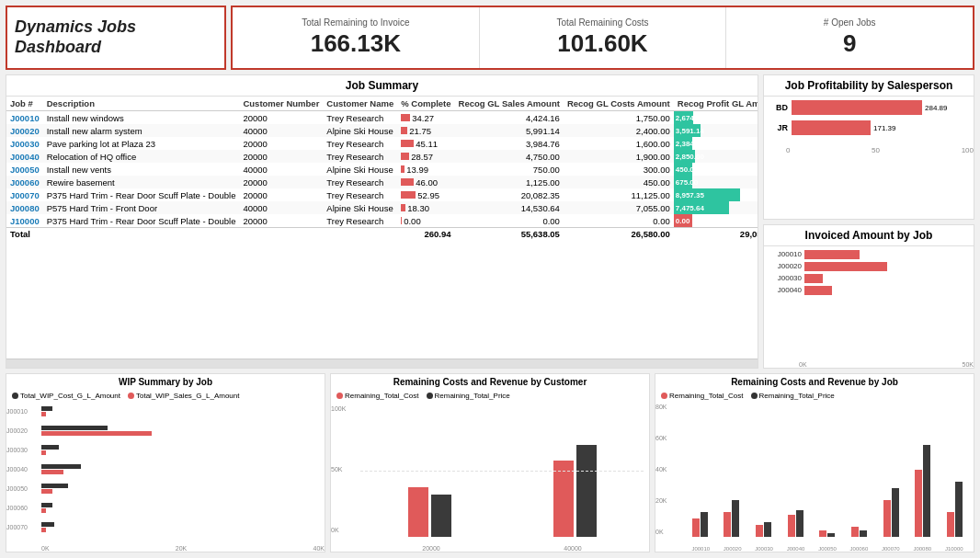 Image resolution: width=980 pixels, height=558 pixels. What do you see at coordinates (25, 169) in the screenshot?
I see `cell-job: J00050` at bounding box center [25, 169].